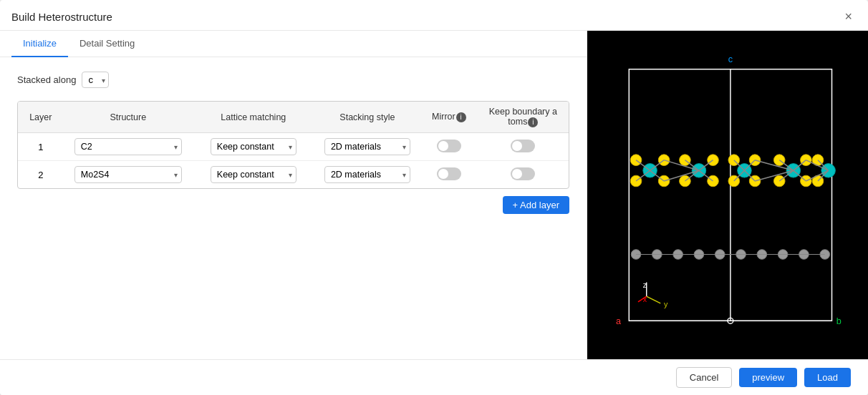 The width and height of the screenshot is (868, 395). What do you see at coordinates (367, 175) in the screenshot?
I see `stacking-select-2: 2D materials 3D bulk` at bounding box center [367, 175].